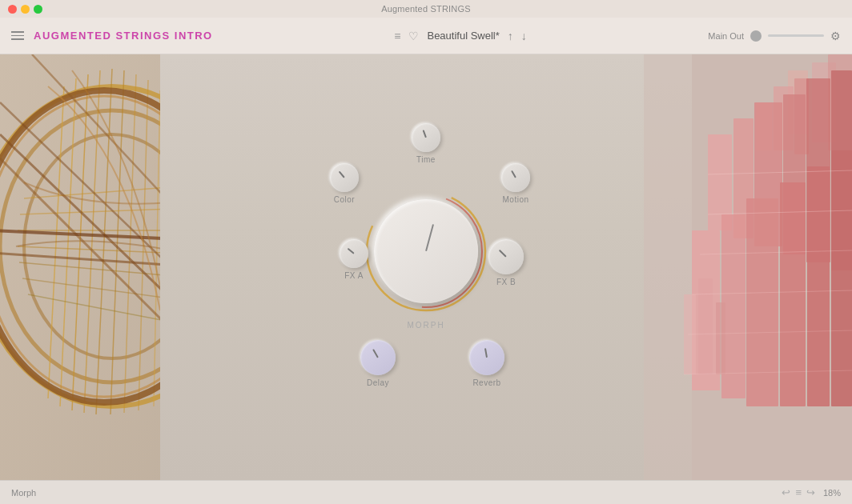 Image resolution: width=852 pixels, height=504 pixels. What do you see at coordinates (516, 178) in the screenshot?
I see `motion-knob` at bounding box center [516, 178].